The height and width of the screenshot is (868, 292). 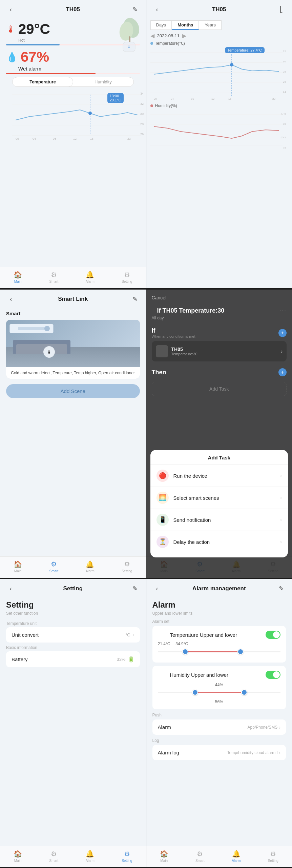 What do you see at coordinates (135, 589) in the screenshot?
I see `edit-button-5: ✎` at bounding box center [135, 589].